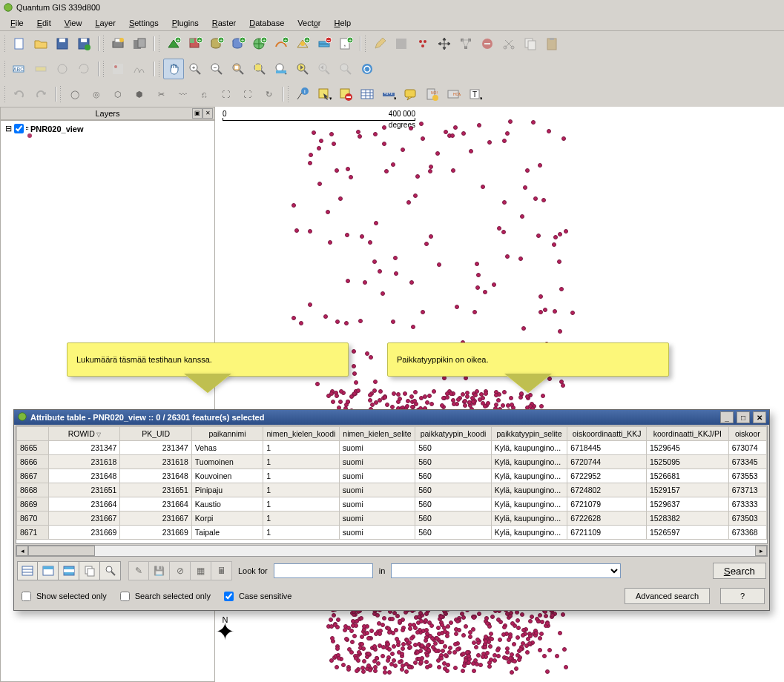  I want to click on rotate-symbols-button: ↻, so click(269, 94).